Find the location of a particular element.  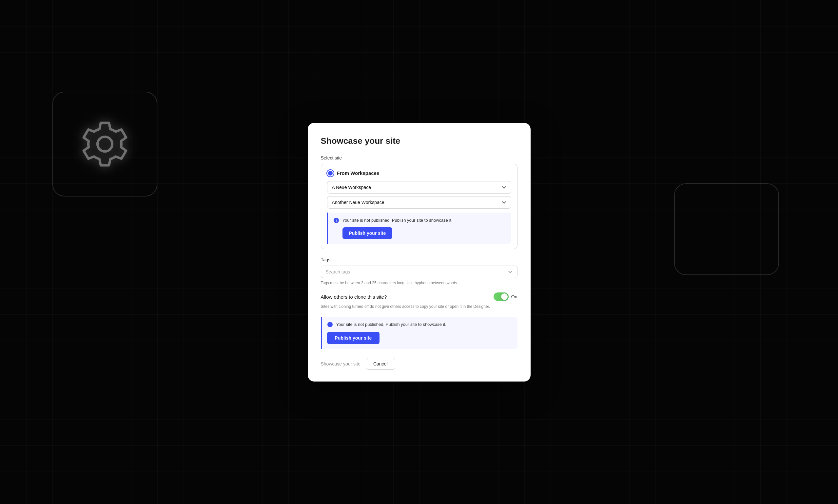

search-tags-dropdown: Search tags is located at coordinates (419, 272).